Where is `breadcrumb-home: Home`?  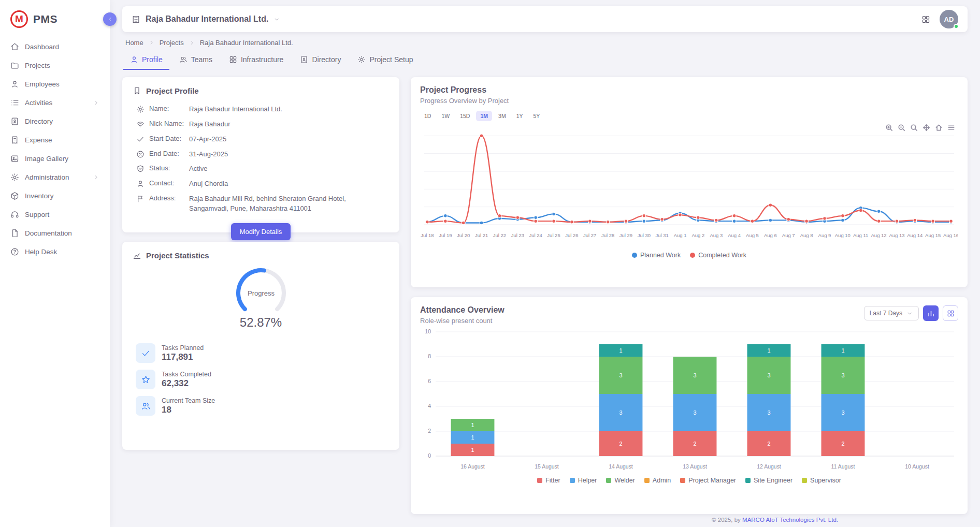 breadcrumb-home: Home is located at coordinates (135, 42).